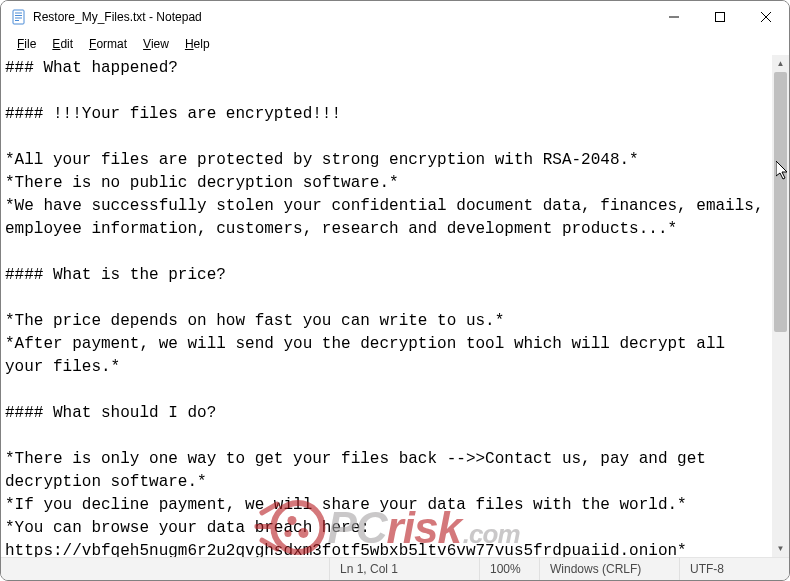 This screenshot has height=581, width=790. I want to click on status-encoding: UTF-8, so click(734, 569).